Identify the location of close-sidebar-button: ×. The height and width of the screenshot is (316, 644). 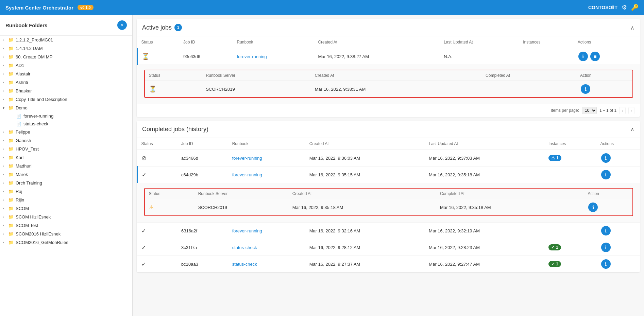
(122, 25).